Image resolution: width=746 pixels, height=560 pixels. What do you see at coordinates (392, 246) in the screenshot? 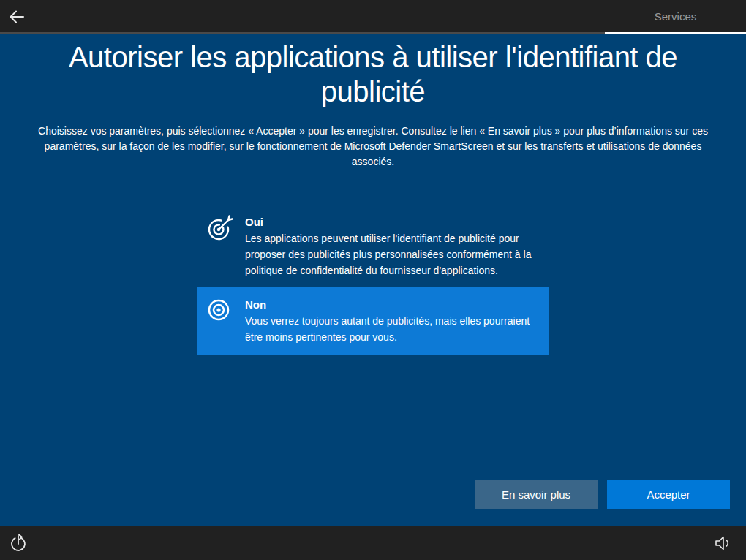
I see `option-oui-text: Oui Les applications peuvent utiliser l'…` at bounding box center [392, 246].